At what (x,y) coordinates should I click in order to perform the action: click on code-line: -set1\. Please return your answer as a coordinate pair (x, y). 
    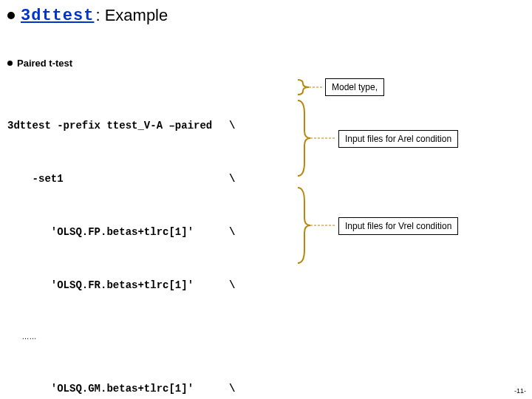
    Looking at the image, I should click on (123, 179).